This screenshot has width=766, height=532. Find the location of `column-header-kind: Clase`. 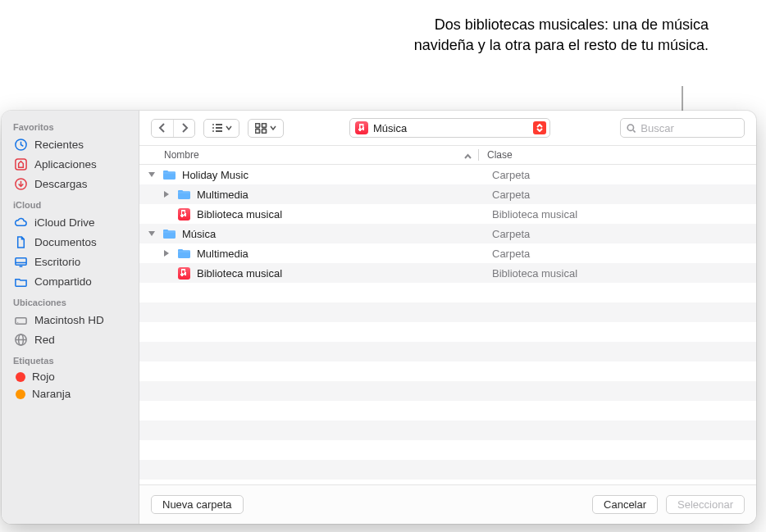

column-header-kind: Clase is located at coordinates (495, 155).